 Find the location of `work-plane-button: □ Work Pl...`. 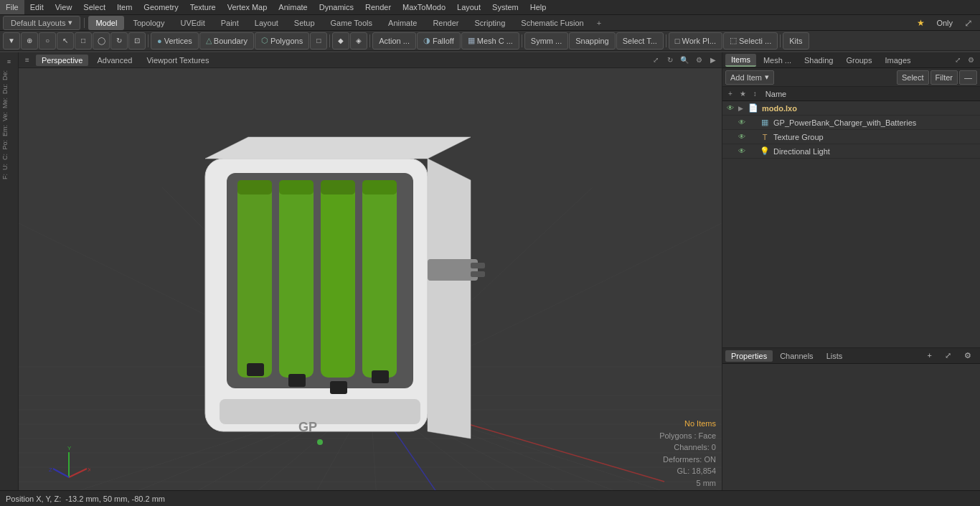

work-plane-button: □ Work Pl... is located at coordinates (696, 41).